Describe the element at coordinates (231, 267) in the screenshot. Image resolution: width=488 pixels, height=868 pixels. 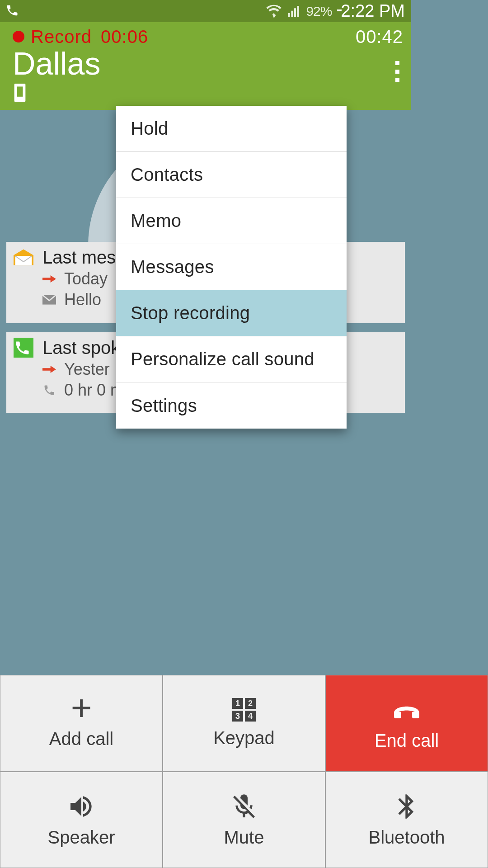
I see `menu-item-messages: Messages` at that location.